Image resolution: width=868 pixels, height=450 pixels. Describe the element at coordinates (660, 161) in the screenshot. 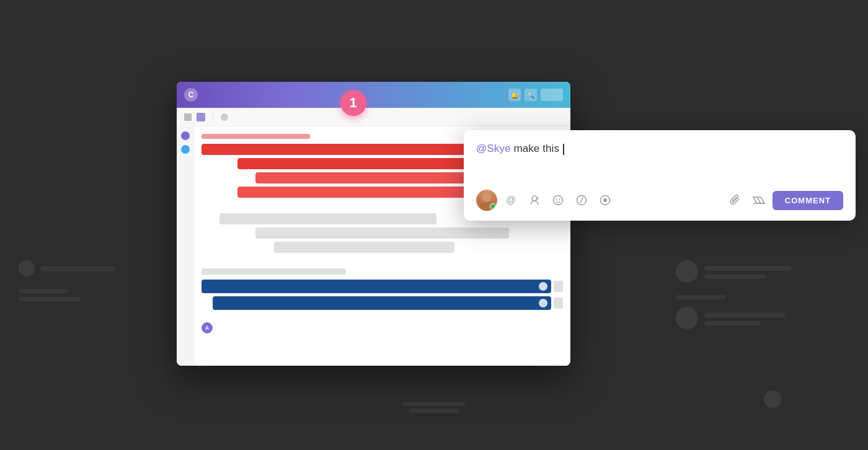

I see `comment-text-area: @Skye make this` at that location.